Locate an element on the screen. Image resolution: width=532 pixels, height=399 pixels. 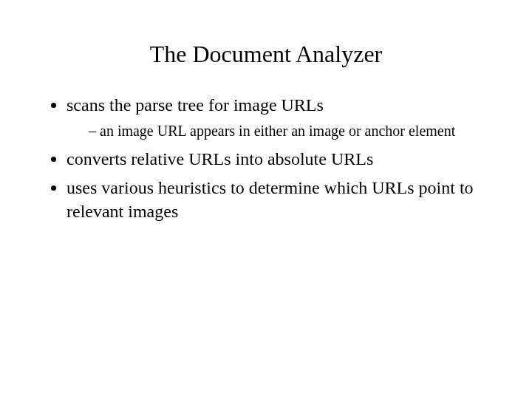
list-item: converts relative URLs into absolute URL… is located at coordinates (277, 160).